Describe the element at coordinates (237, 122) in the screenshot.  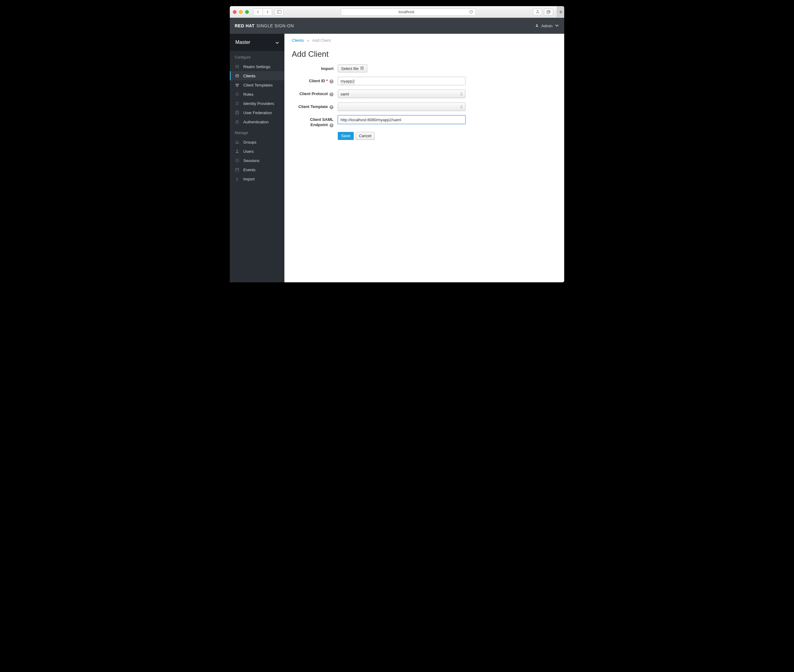
I see `lock-icon` at that location.